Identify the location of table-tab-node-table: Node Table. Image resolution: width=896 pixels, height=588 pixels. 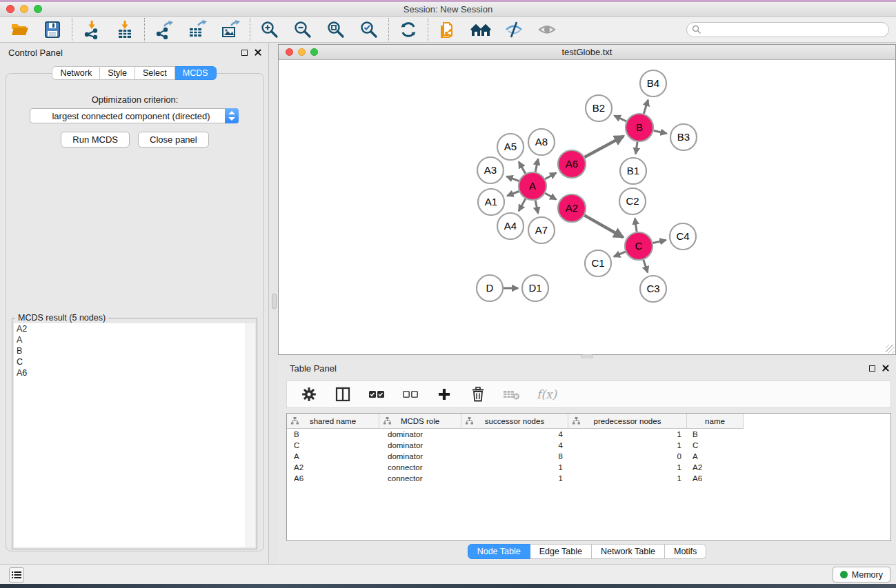
(499, 551).